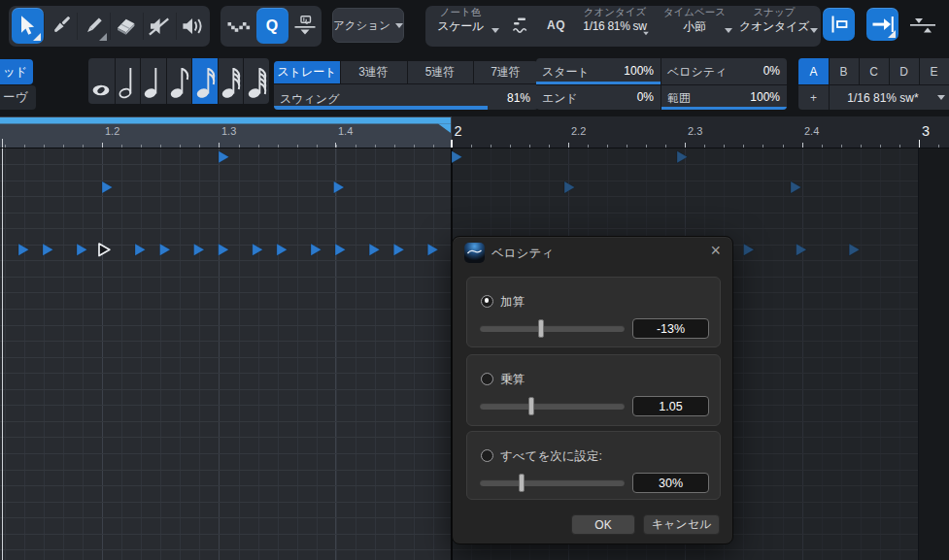 This screenshot has width=949, height=560. I want to click on preset-chevron-icon, so click(941, 97).